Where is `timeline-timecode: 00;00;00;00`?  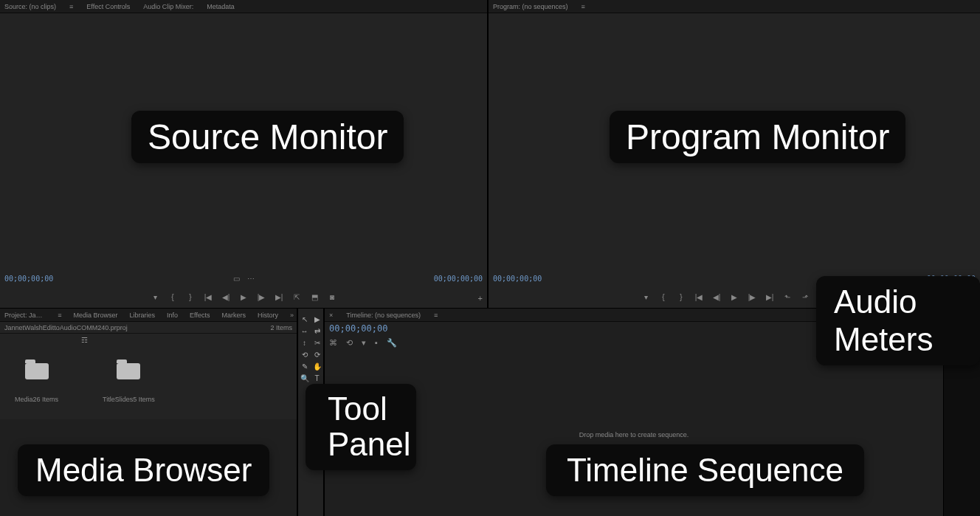
timeline-timecode: 00;00;00;00 is located at coordinates (634, 328).